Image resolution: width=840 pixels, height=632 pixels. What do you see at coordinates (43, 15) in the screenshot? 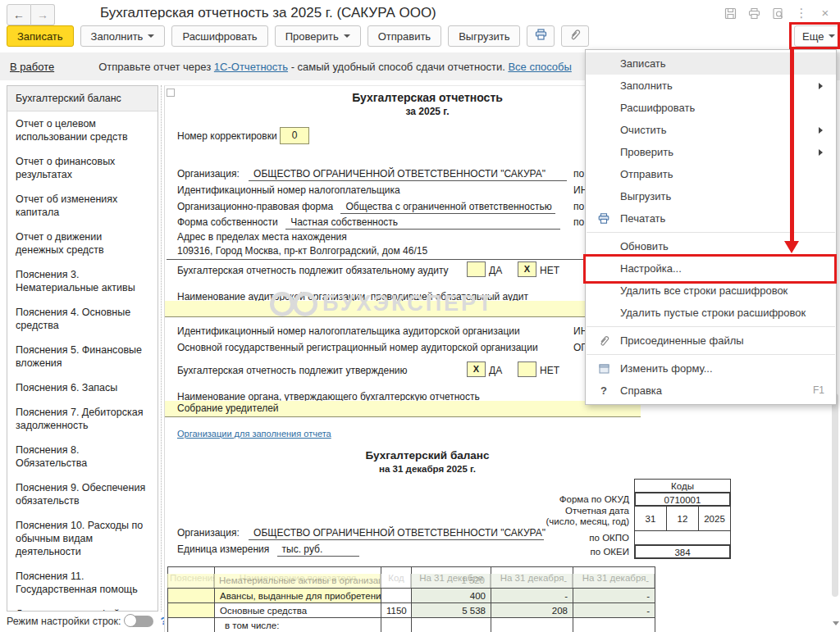
I see `forward-button: →` at bounding box center [43, 15].